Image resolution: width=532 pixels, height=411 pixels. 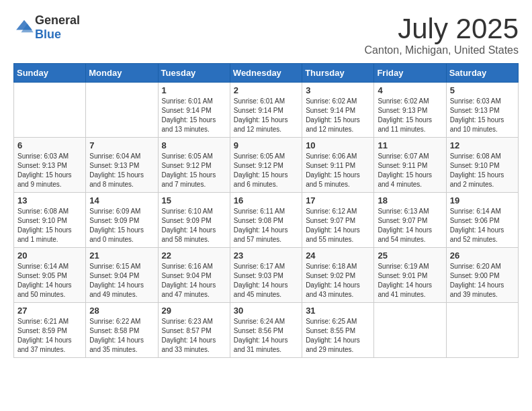 I want to click on day-info: Sunrise: 6:22 AM Sunset: 8:58 PM Dayligh…, so click(x=122, y=336).